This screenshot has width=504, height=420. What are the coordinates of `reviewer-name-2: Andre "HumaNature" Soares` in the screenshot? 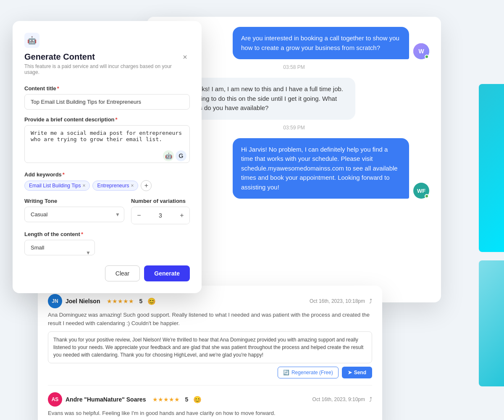 It's located at (106, 399).